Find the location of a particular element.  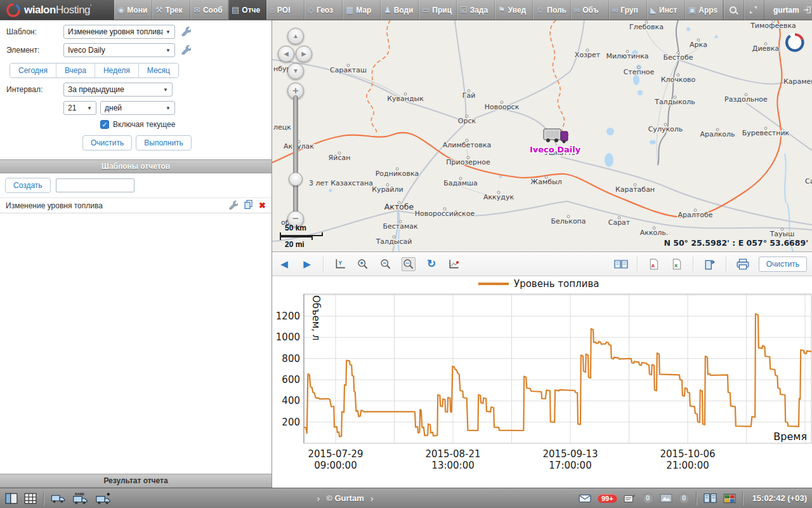

interval-unit-select: дней▼ is located at coordinates (138, 108).